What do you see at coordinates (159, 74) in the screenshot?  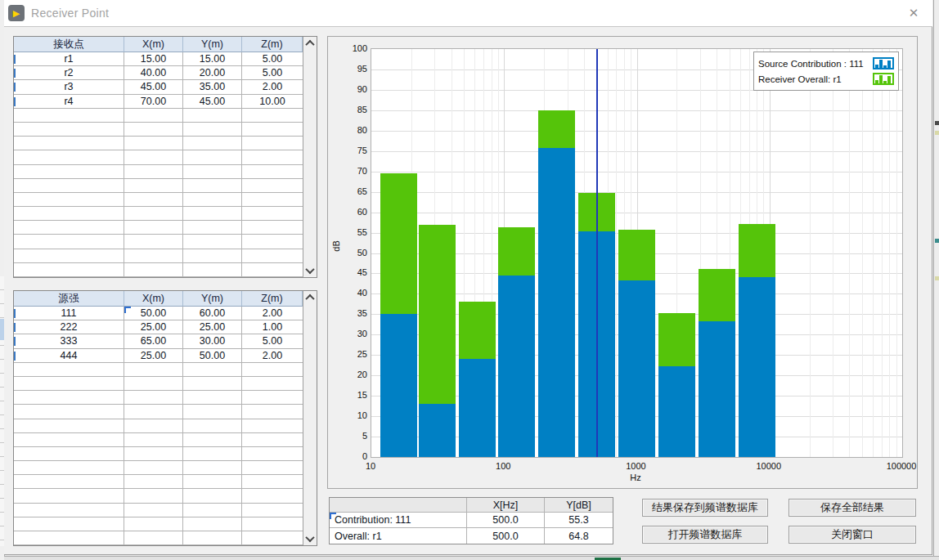 I see `table-row: r240.0020.005.00` at bounding box center [159, 74].